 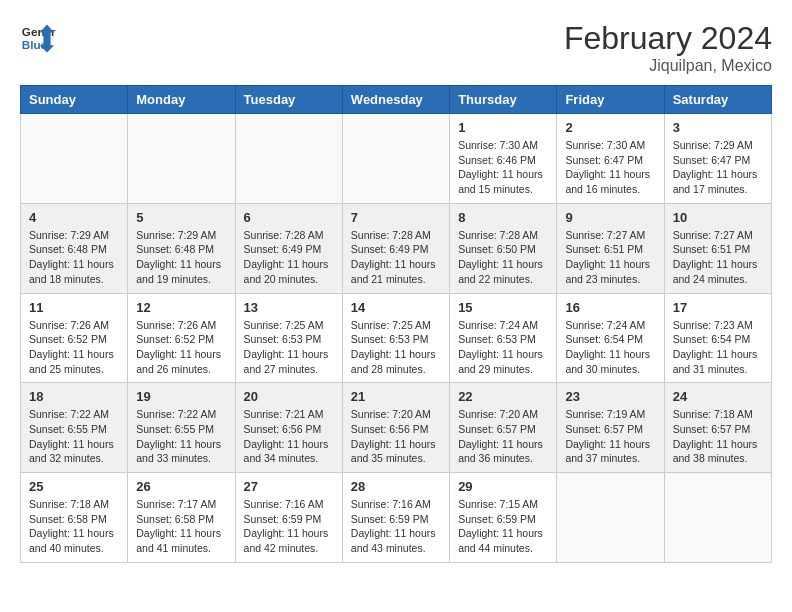 What do you see at coordinates (610, 159) in the screenshot?
I see `calendar-cell: 2Sunrise: 7:30 AM Sunset: 6:47 PM Daylig…` at bounding box center [610, 159].